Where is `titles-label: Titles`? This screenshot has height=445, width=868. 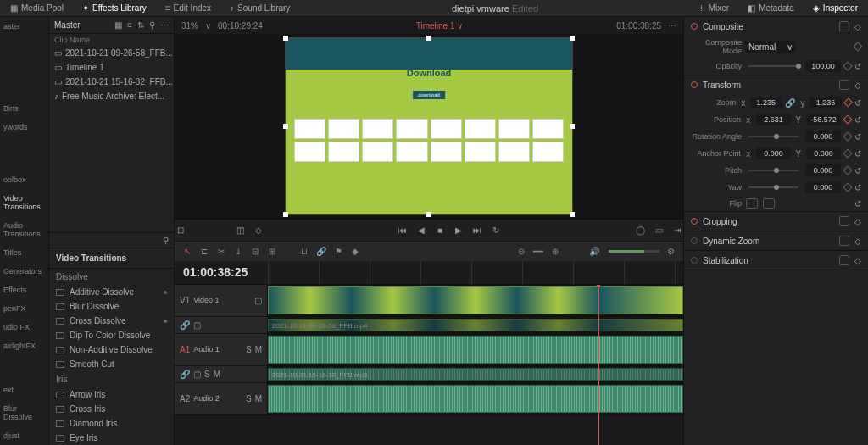 titles-label: Titles is located at coordinates (24, 253).